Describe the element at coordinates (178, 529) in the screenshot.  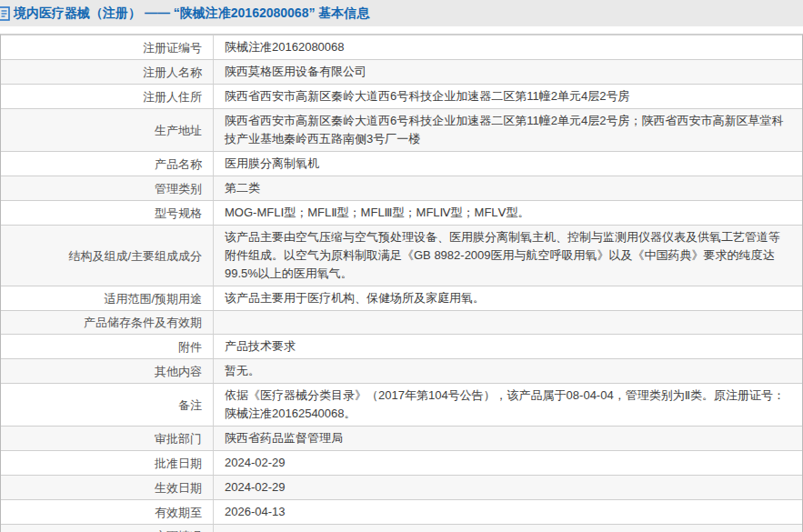
I see `row-label-text: 变更情况` at that location.